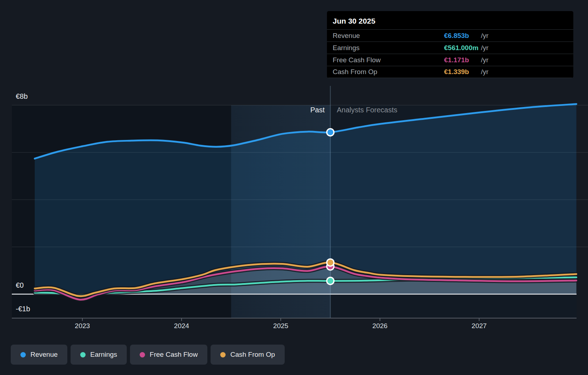 The height and width of the screenshot is (375, 588). What do you see at coordinates (355, 72) in the screenshot?
I see `tooltip-label: Cash From Op` at bounding box center [355, 72].